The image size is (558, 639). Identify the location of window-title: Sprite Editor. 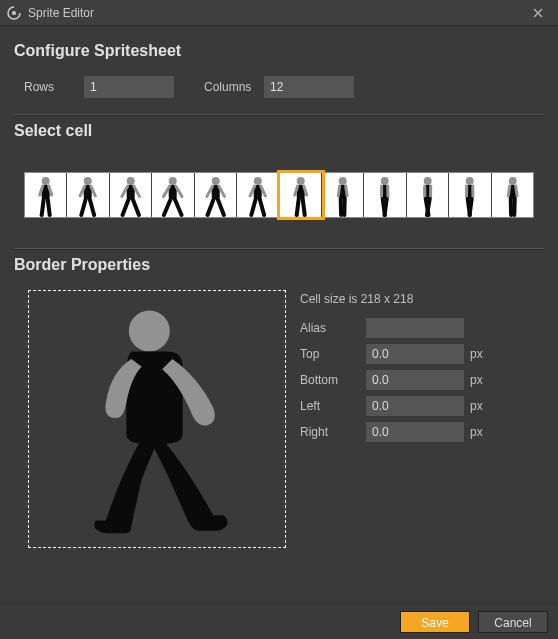
(61, 13).